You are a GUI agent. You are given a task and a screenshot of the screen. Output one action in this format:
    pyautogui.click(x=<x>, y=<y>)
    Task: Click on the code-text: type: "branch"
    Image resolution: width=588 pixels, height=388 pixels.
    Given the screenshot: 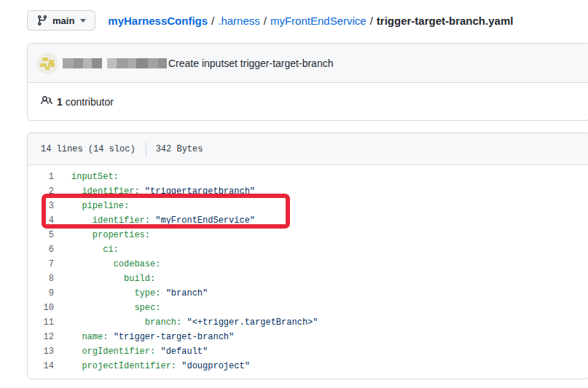 What is the action you would take?
    pyautogui.click(x=140, y=293)
    